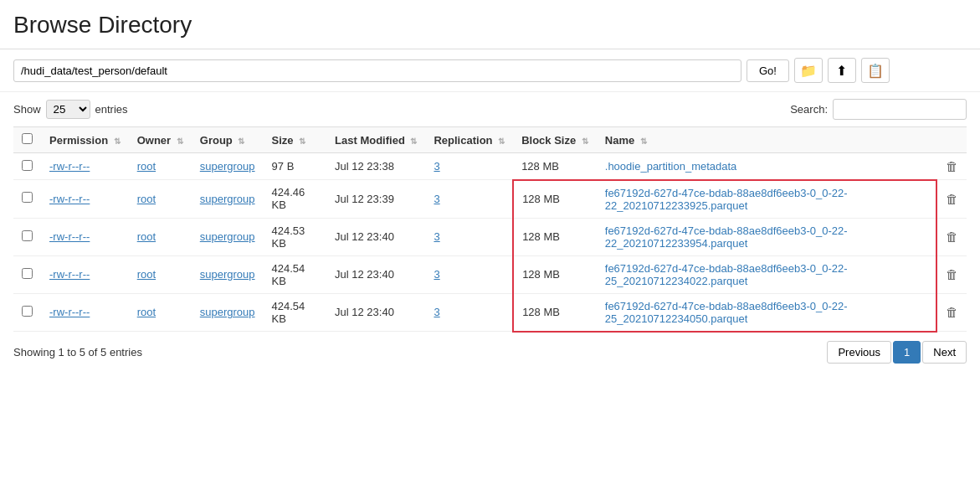 Image resolution: width=980 pixels, height=490 pixels. I want to click on page-title: Browse Directory, so click(490, 25).